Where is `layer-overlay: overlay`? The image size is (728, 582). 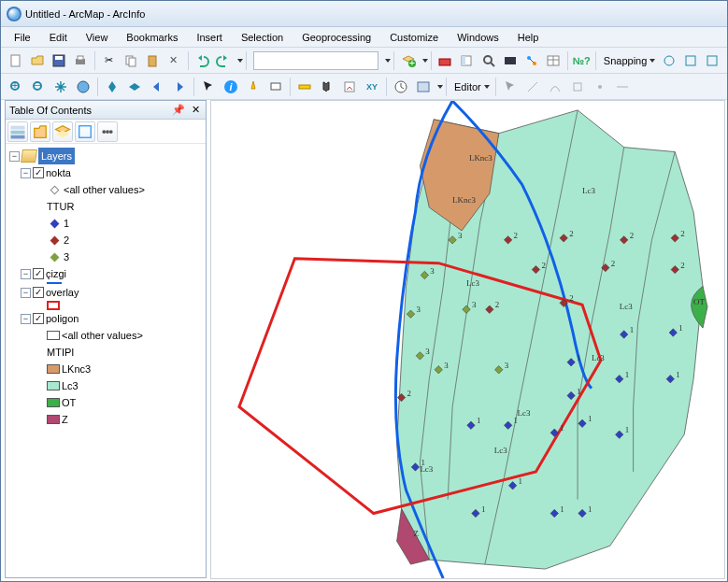
layer-overlay: overlay is located at coordinates (62, 292).